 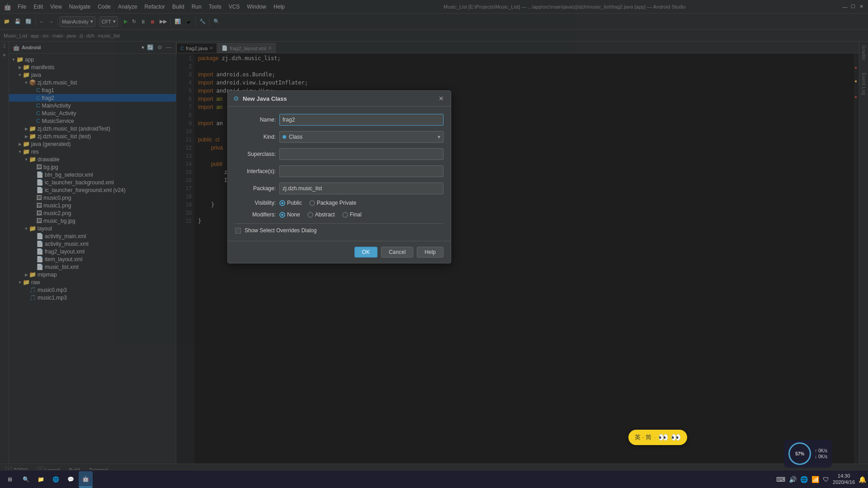 What do you see at coordinates (56, 479) in the screenshot?
I see `taskbar-browser: 🌐` at bounding box center [56, 479].